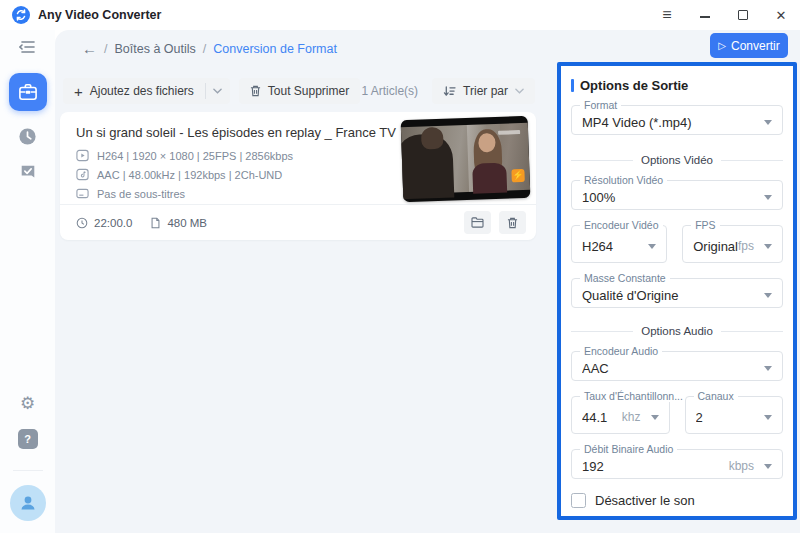  Describe the element at coordinates (466, 159) in the screenshot. I see `video-thumbnail: ⚡` at that location.